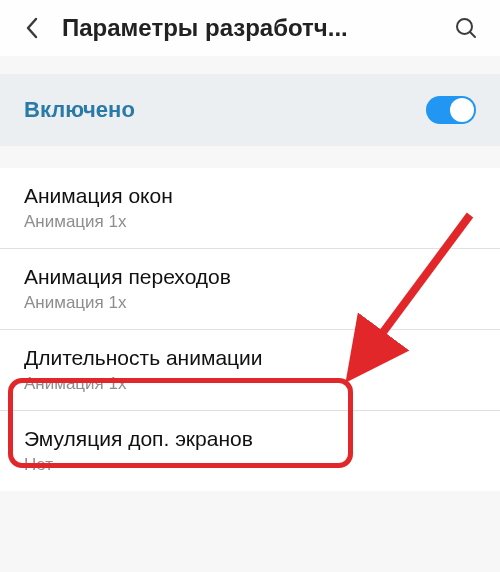 The width and height of the screenshot is (500, 572). I want to click on setting-title: Анимация окон, so click(250, 196).